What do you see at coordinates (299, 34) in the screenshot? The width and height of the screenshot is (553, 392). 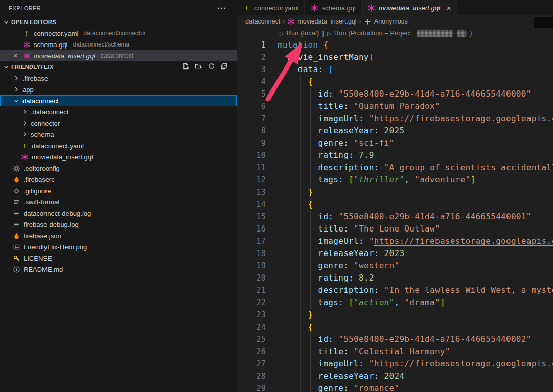 I see `codelens-run-local: ▷ Run (local)` at bounding box center [299, 34].